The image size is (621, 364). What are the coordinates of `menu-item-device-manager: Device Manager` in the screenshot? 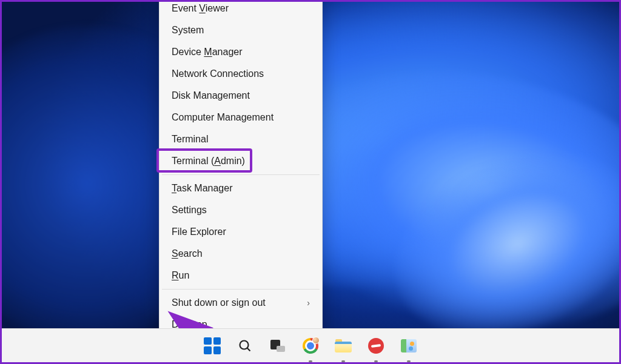 It's located at (241, 52).